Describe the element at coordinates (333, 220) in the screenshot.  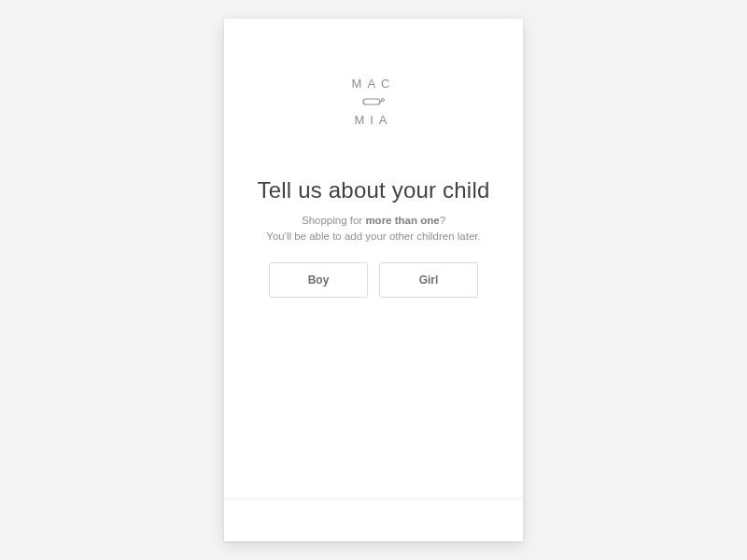
I see `subtext-prefix: Shopping for` at that location.